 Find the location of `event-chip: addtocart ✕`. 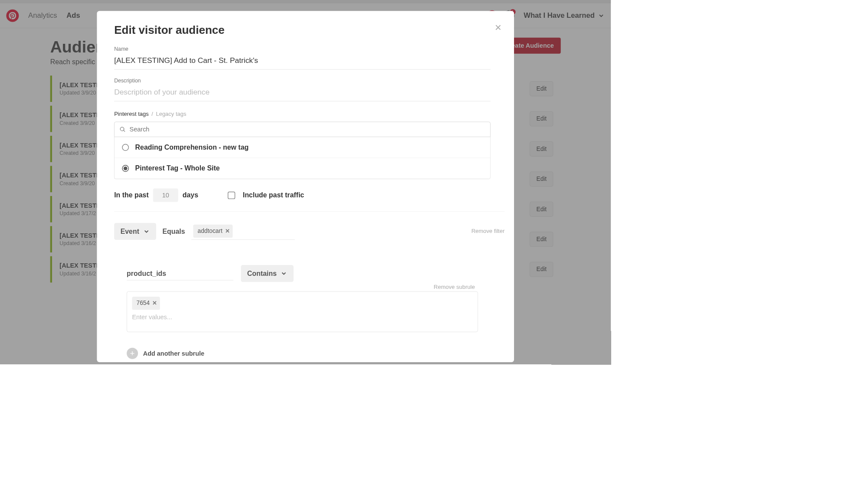

event-chip: addtocart ✕ is located at coordinates (213, 231).